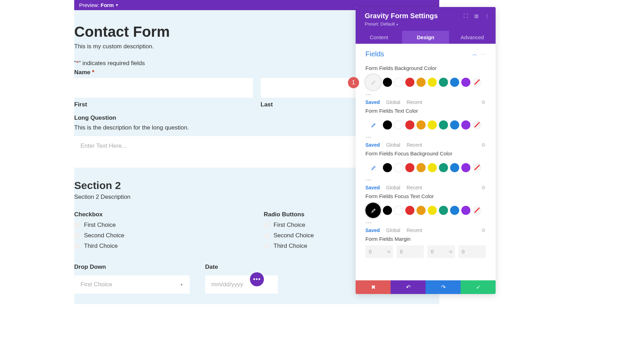 This screenshot has width=630, height=364. I want to click on preview-mode: Form, so click(107, 5).